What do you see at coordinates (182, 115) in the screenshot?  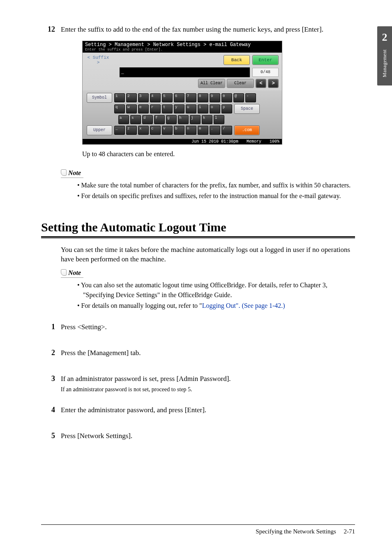 I see `on-screen-keyboard: Symbol 1 2 3 4 5 6 7 8 9 0 @ - q w e r` at bounding box center [182, 115].